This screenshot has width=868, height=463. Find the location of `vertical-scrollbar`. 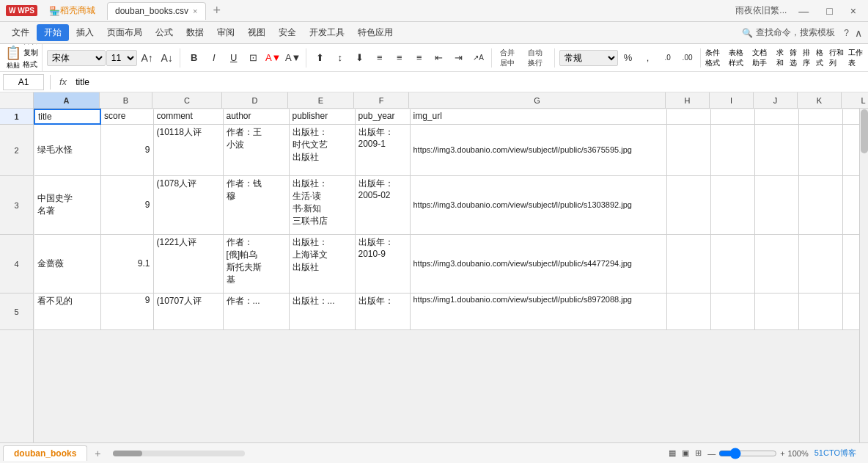

vertical-scrollbar is located at coordinates (864, 276).